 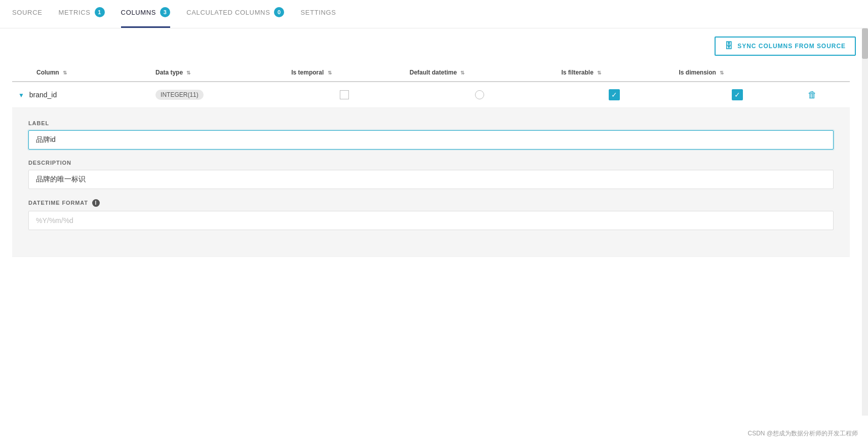 I want to click on cell-is-temporal, so click(x=344, y=95).